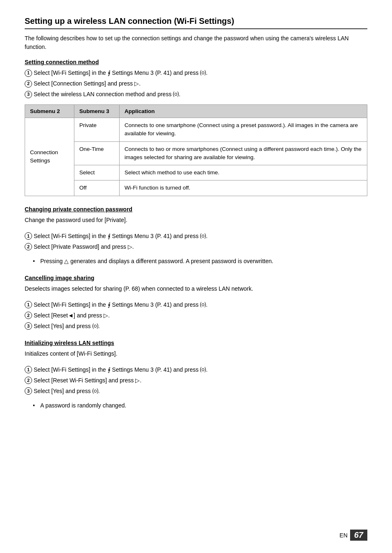 This screenshot has height=553, width=392. I want to click on section-heading-connection: Setting connection method, so click(196, 62).